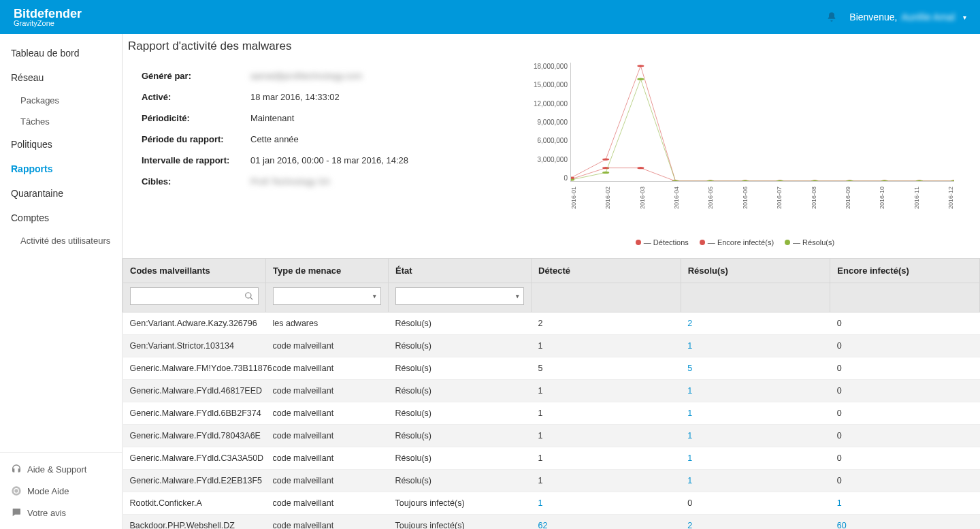 This screenshot has width=980, height=529. Describe the element at coordinates (61, 491) in the screenshot. I see `help-mode-link: Mode Aide` at that location.